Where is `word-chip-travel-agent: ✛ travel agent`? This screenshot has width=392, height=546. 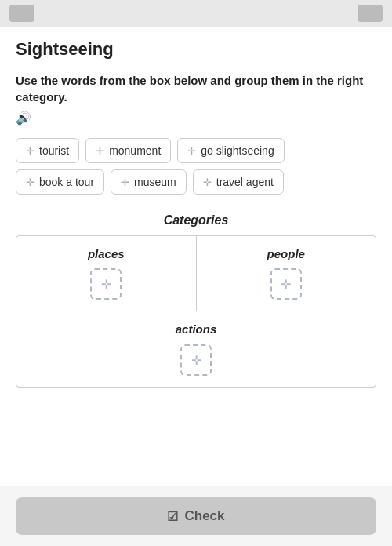 word-chip-travel-agent: ✛ travel agent is located at coordinates (238, 182).